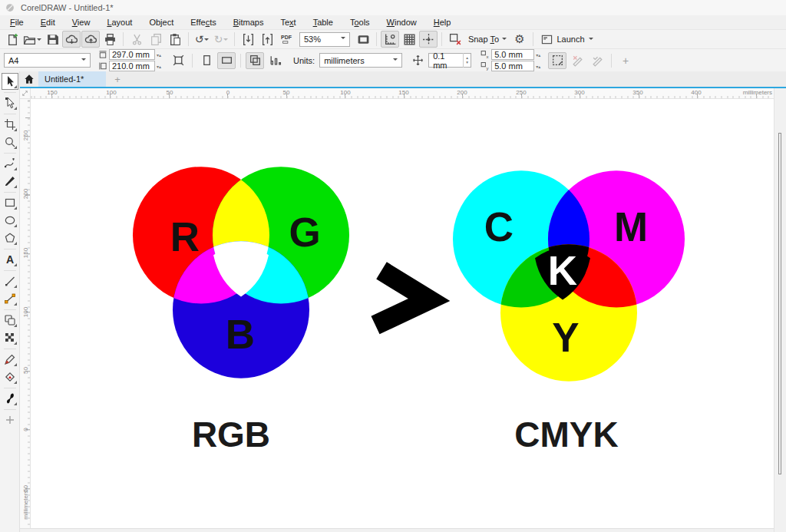 The image size is (786, 532). What do you see at coordinates (72, 79) in the screenshot?
I see `document-tab: Untitled-1*` at bounding box center [72, 79].